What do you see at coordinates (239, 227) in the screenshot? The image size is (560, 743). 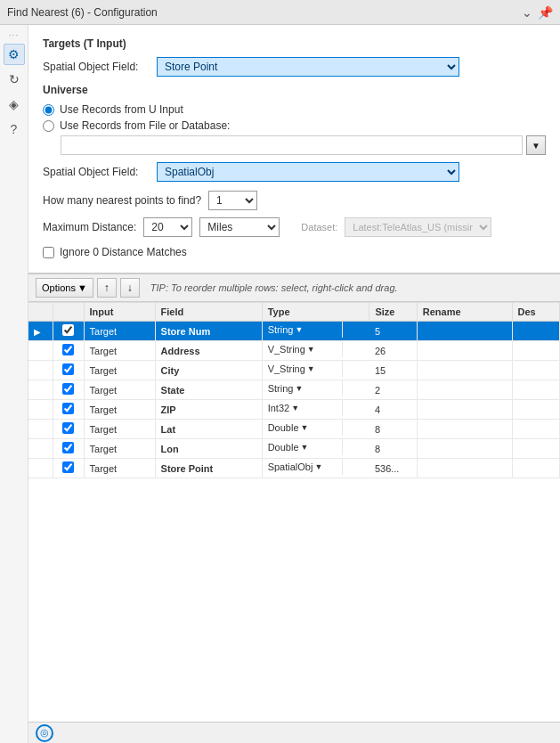 I see `distance-unit-dropdown: Miles Kilometers Feet Meters` at bounding box center [239, 227].